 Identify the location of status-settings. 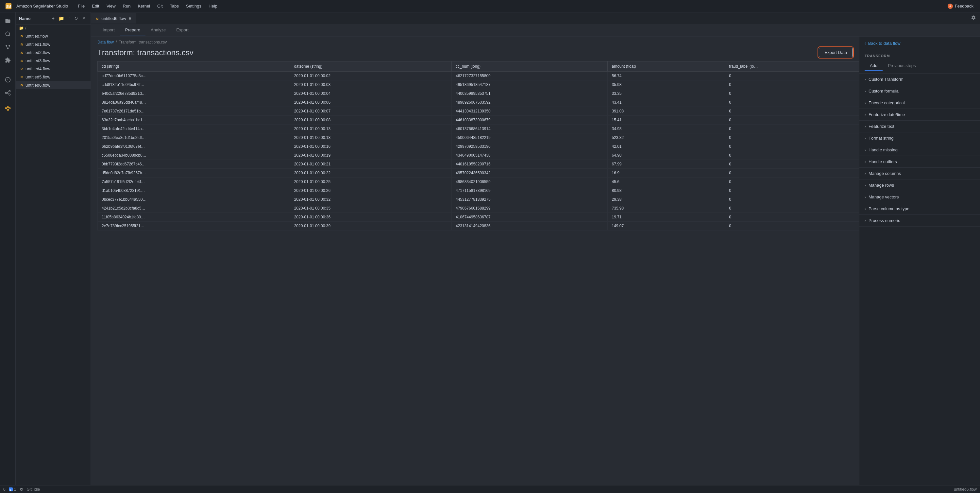
(21, 489).